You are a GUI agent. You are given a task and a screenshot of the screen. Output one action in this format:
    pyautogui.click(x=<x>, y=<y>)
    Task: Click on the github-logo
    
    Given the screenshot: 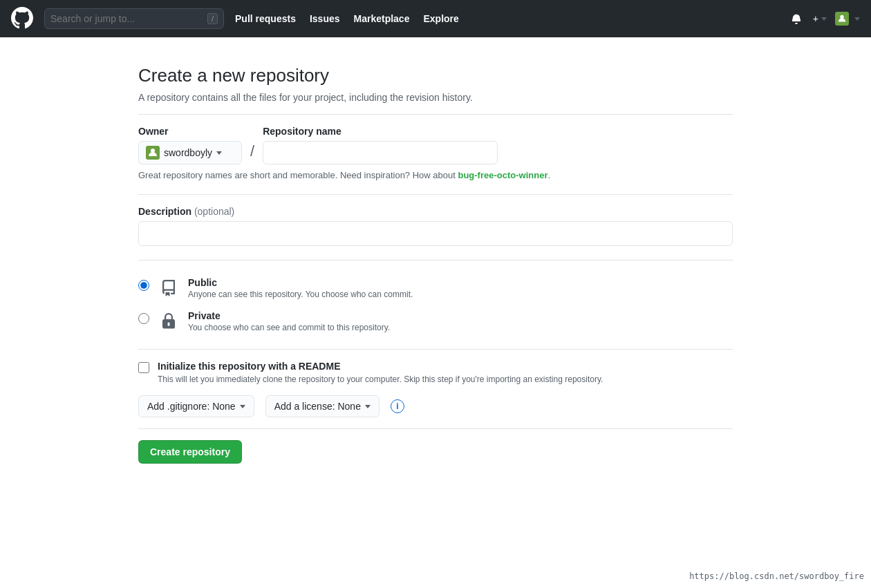 What is the action you would take?
    pyautogui.click(x=22, y=19)
    